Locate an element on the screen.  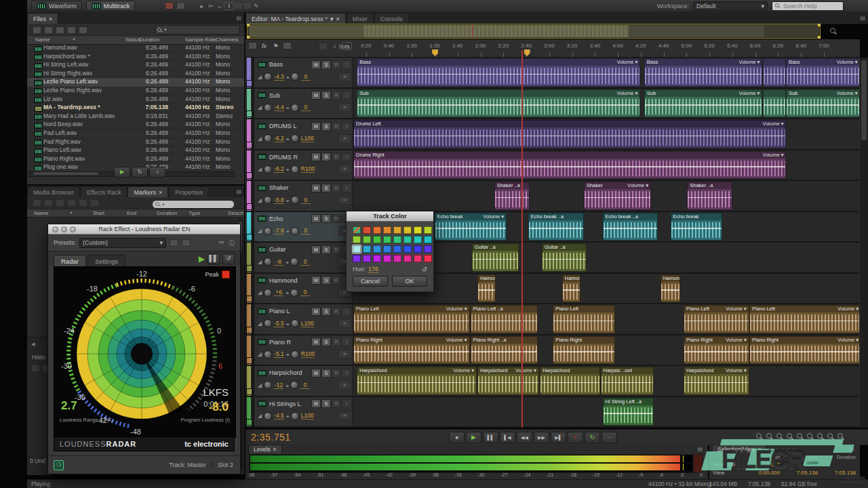
audio-clip: Piano Right is located at coordinates (584, 350).